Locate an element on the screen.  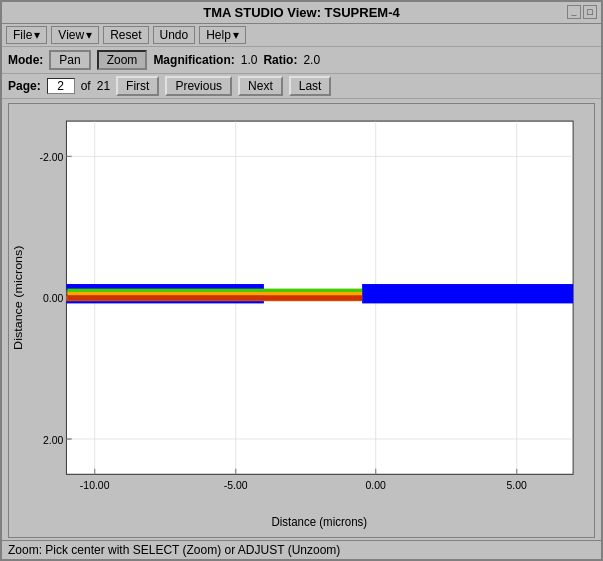
previous-button: Previous is located at coordinates (198, 86).